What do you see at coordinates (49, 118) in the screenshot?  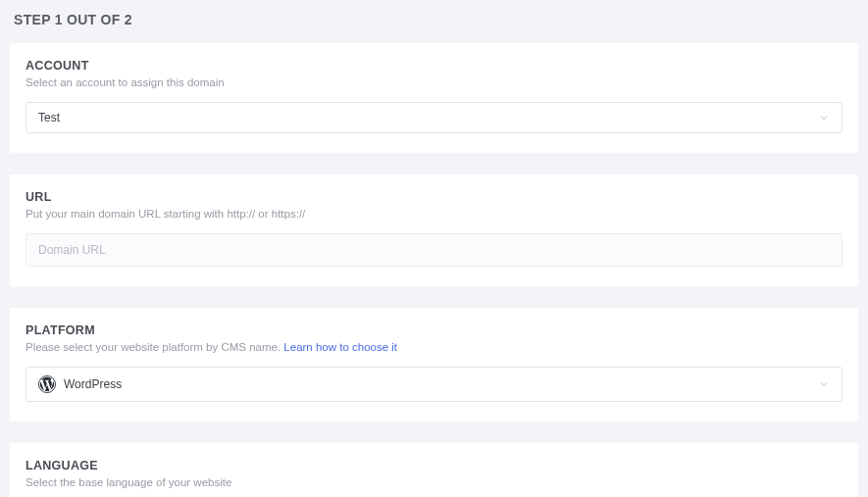 I see `account-select-value: Test` at bounding box center [49, 118].